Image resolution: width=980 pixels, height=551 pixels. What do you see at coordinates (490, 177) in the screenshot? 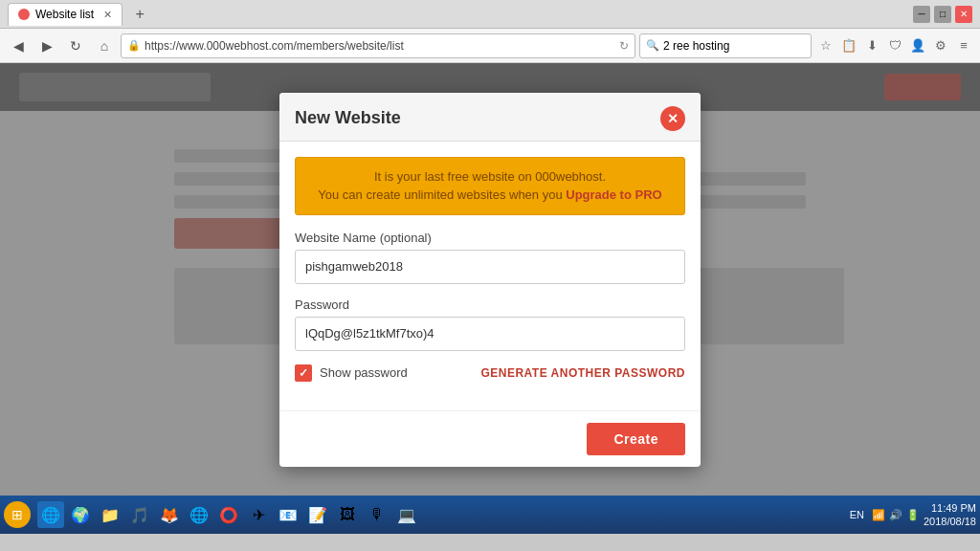
I see `alert-line1: It is your last free website on 000webho…` at bounding box center [490, 177].